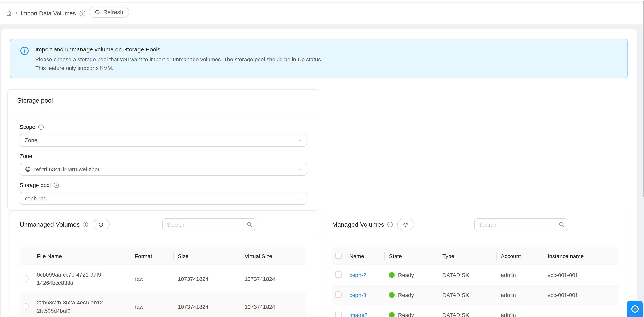 Image resolution: width=644 pixels, height=317 pixels. I want to click on storage-pool-card-body: Scope Zone Zone, so click(163, 158).